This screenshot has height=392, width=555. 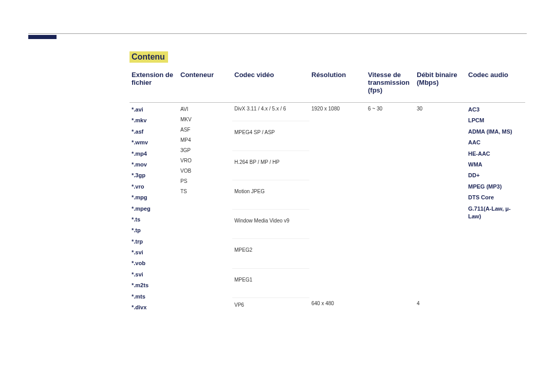 What do you see at coordinates (206, 161) in the screenshot?
I see `cont-value: VRO` at bounding box center [206, 161].